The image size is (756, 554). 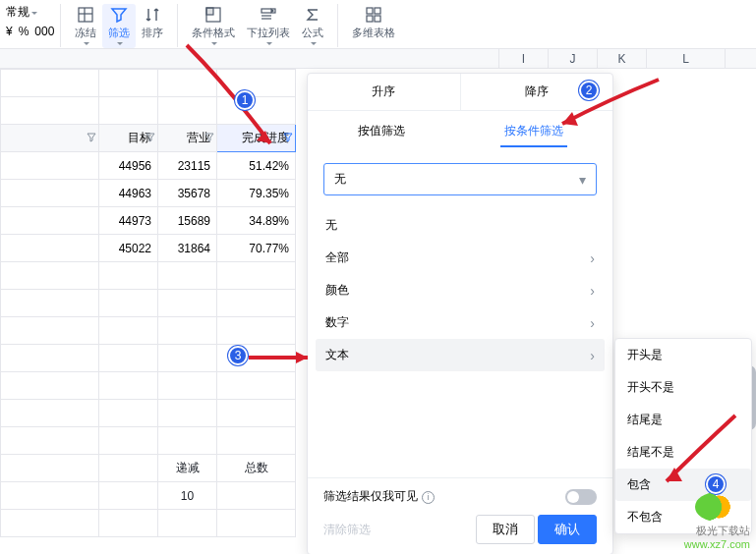 I want to click on summary-value-row: 10, so click(x=148, y=496).